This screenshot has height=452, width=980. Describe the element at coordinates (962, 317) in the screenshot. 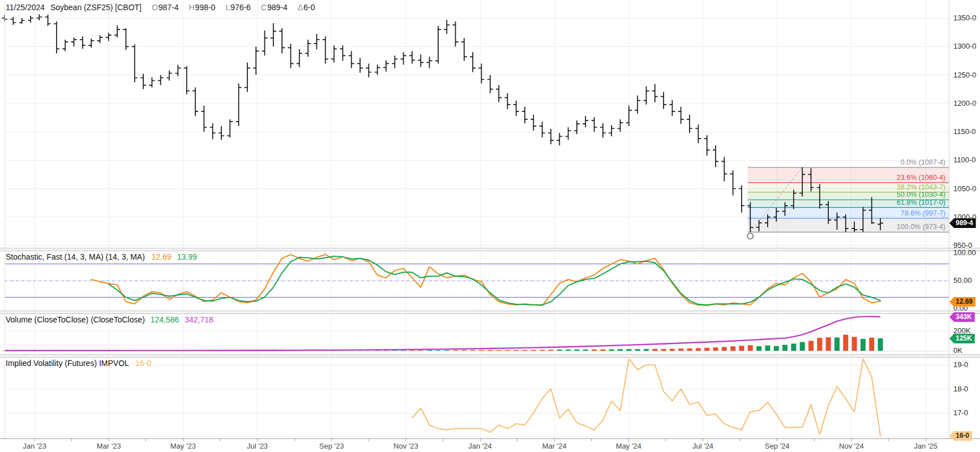

I see `open-interest-tag: 343K` at that location.